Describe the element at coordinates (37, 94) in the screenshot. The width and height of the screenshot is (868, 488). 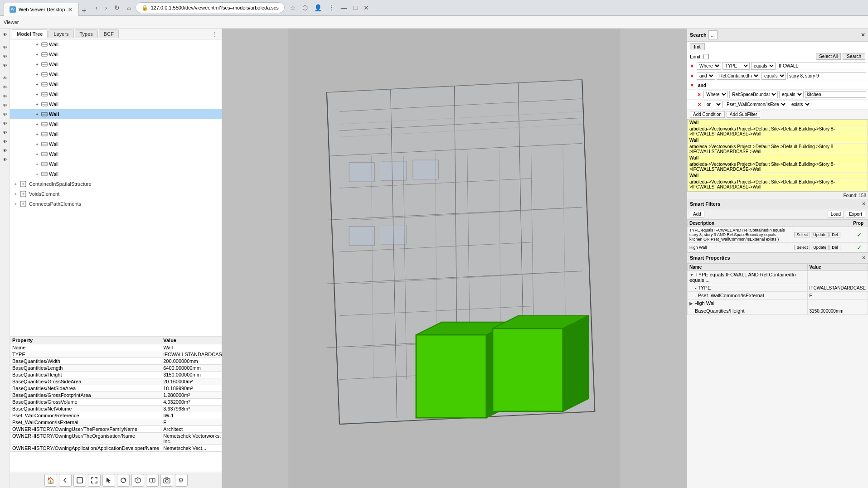
I see `expand-icon-5: +` at that location.